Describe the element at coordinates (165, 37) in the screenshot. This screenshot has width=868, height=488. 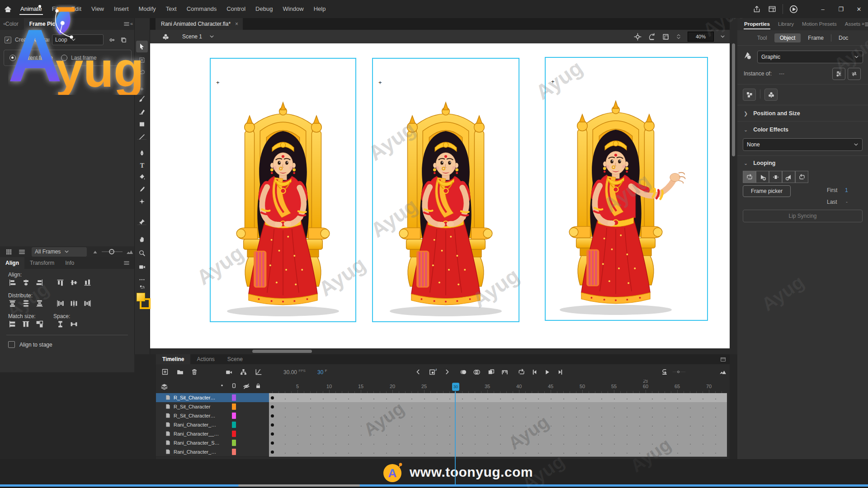
I see `edit-symbols-icon` at that location.